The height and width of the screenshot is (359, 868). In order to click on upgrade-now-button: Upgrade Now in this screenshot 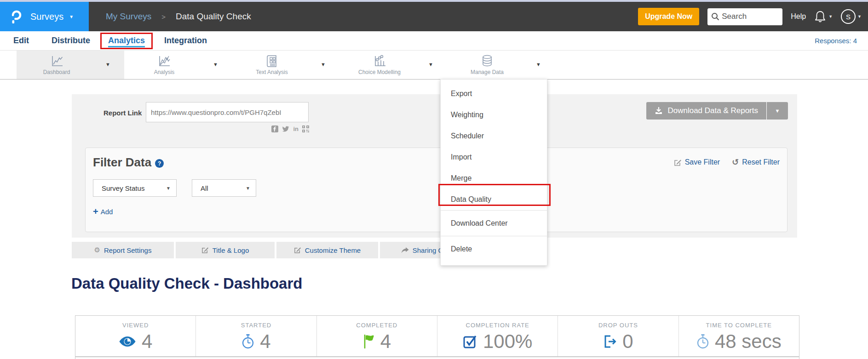, I will do `click(669, 17)`.